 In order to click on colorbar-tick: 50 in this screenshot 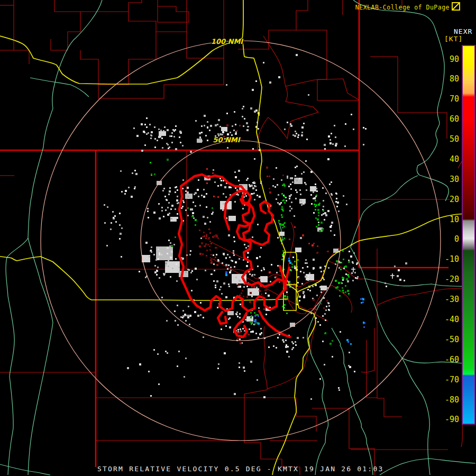, I will do `click(448, 139)`.